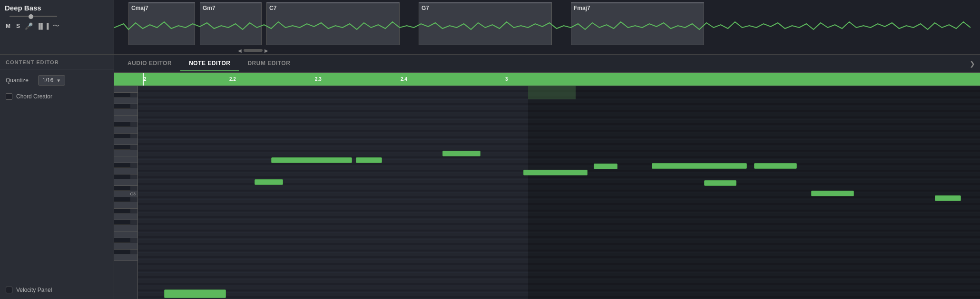 The height and width of the screenshot is (299, 980). Describe the element at coordinates (57, 177) in the screenshot. I see `left-panel: CONTENT EDITOR Quantize 1/16 ▼ Chord Cre…` at that location.